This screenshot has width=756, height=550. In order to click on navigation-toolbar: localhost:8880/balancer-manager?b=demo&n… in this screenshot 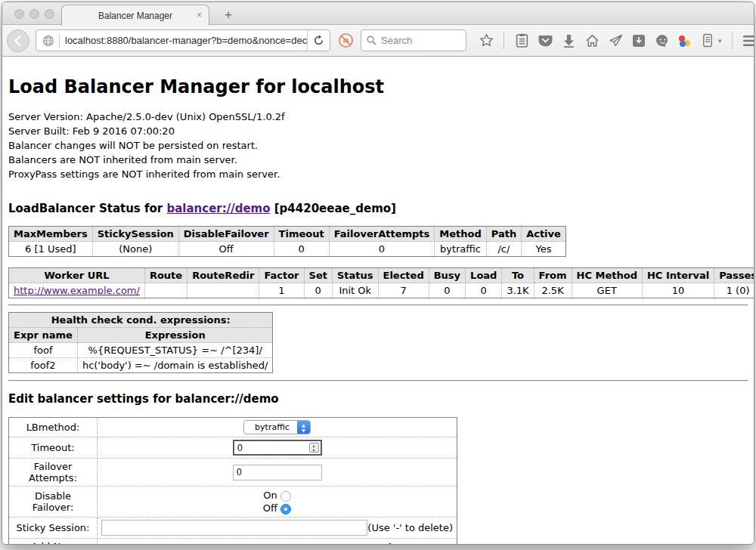, I will do `click(378, 41)`.